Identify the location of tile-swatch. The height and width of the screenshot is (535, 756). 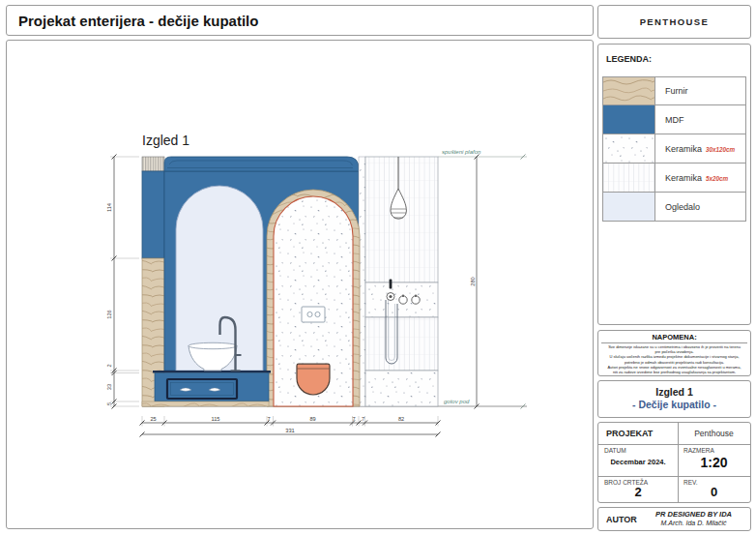
(629, 178).